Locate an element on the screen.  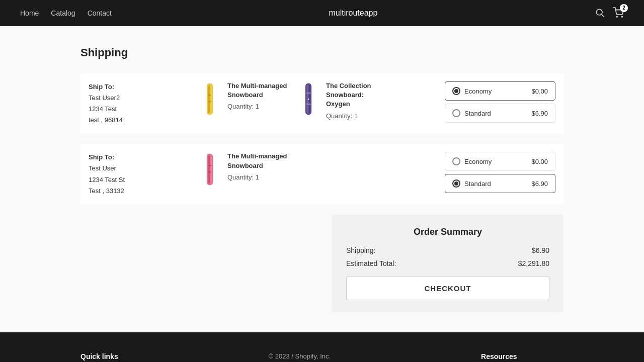
shipping-options-1: Economy $0.00 Standard $6.90 is located at coordinates (500, 102).